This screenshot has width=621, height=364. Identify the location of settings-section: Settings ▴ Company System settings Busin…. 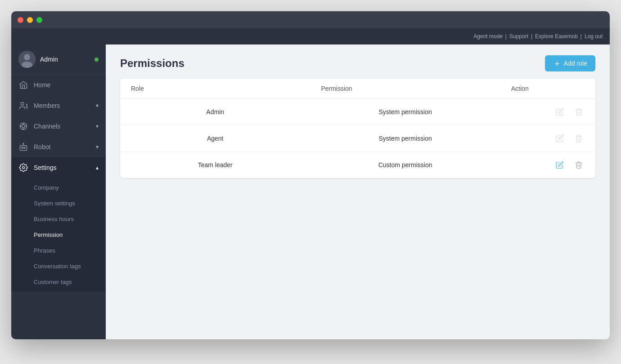
(58, 225).